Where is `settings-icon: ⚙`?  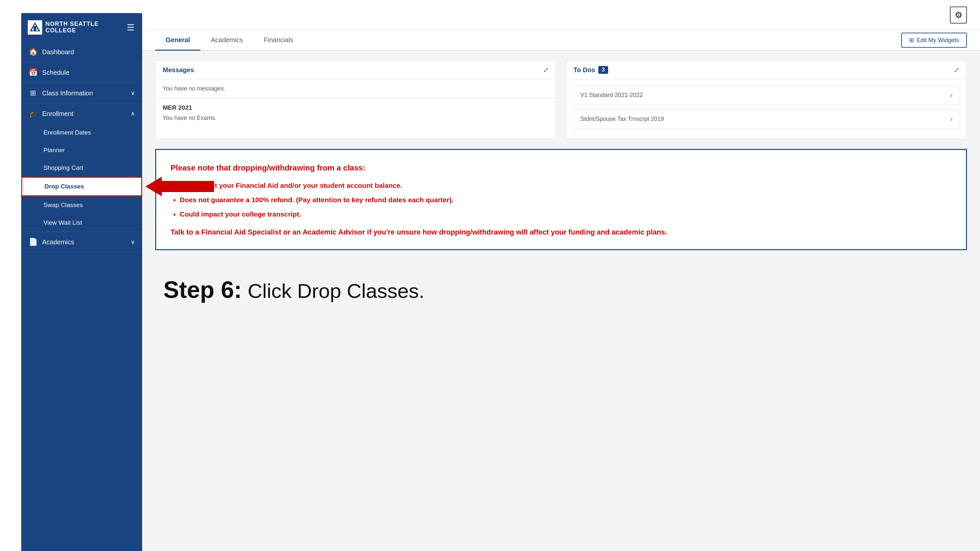
settings-icon: ⚙ is located at coordinates (959, 15).